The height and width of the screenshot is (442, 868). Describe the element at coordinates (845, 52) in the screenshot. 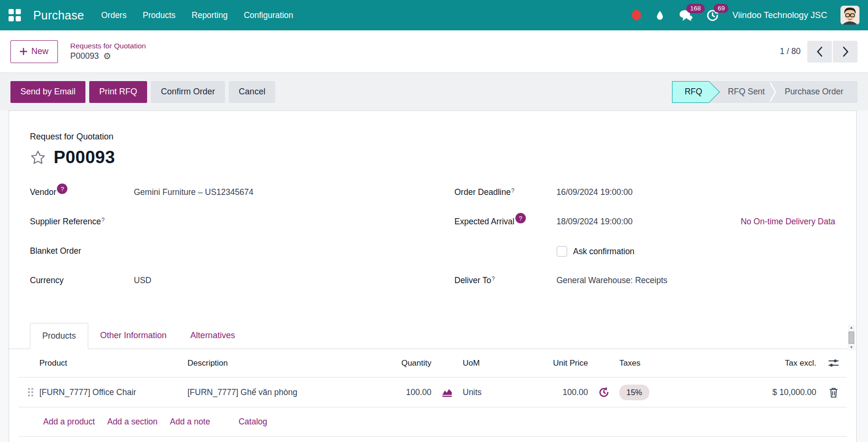

I see `pager-next-button` at that location.